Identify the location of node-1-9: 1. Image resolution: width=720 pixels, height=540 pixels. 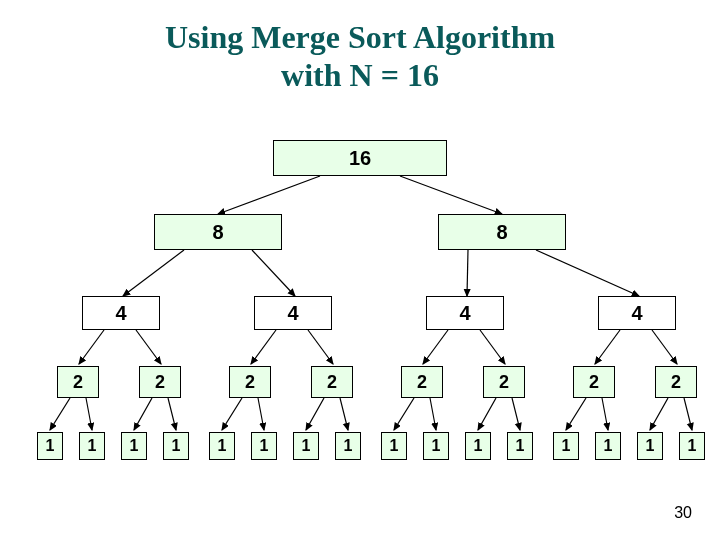
(436, 446).